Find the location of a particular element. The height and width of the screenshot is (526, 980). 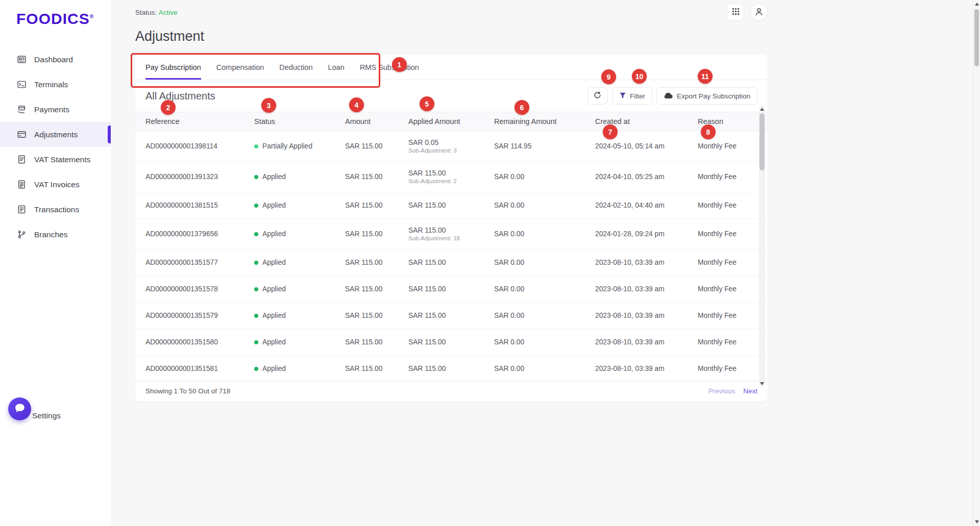

sidebar-item-label: Terminals is located at coordinates (51, 85).